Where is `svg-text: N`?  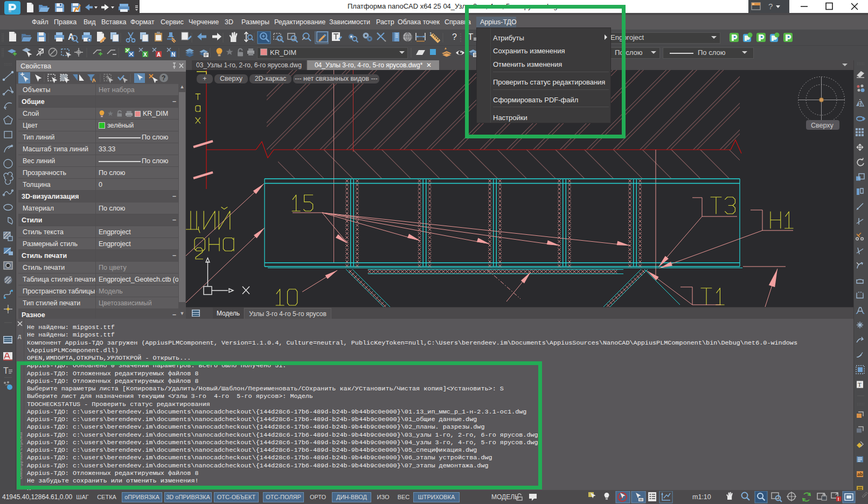 svg-text: N is located at coordinates (173, 55).